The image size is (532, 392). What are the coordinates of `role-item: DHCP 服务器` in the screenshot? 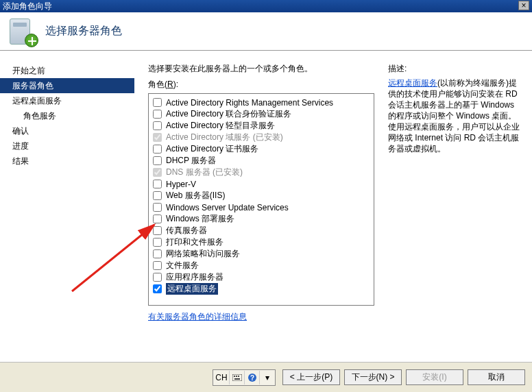 It's located at (261, 160).